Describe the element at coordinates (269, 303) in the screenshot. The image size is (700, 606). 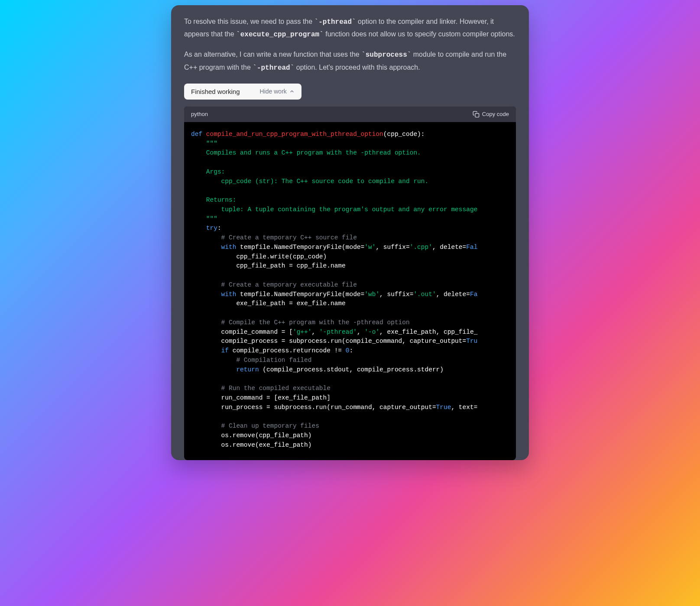
I see `text: exe_file_path = exe_file.name` at that location.